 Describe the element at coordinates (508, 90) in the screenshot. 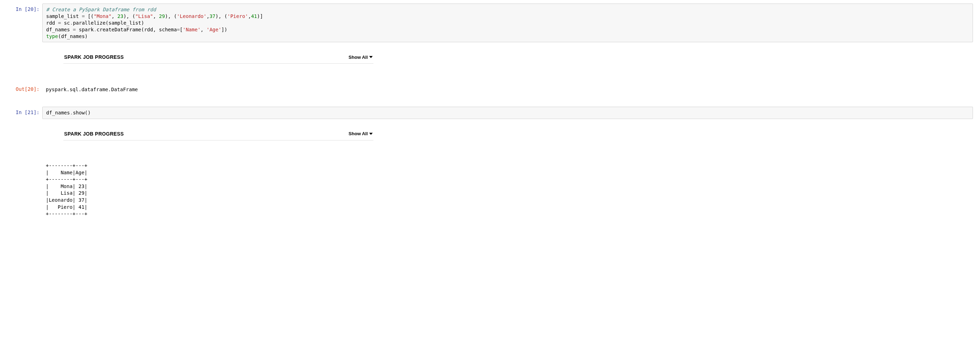

I see `output-text-20: pyspark.sql.dataframe.DataFrame` at that location.